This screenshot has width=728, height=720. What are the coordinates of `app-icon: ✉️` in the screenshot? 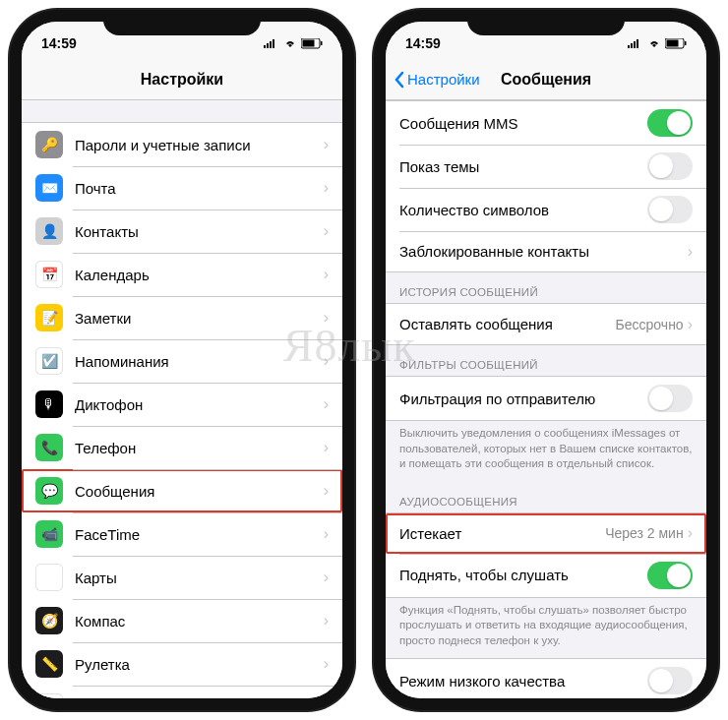 It's located at (49, 188).